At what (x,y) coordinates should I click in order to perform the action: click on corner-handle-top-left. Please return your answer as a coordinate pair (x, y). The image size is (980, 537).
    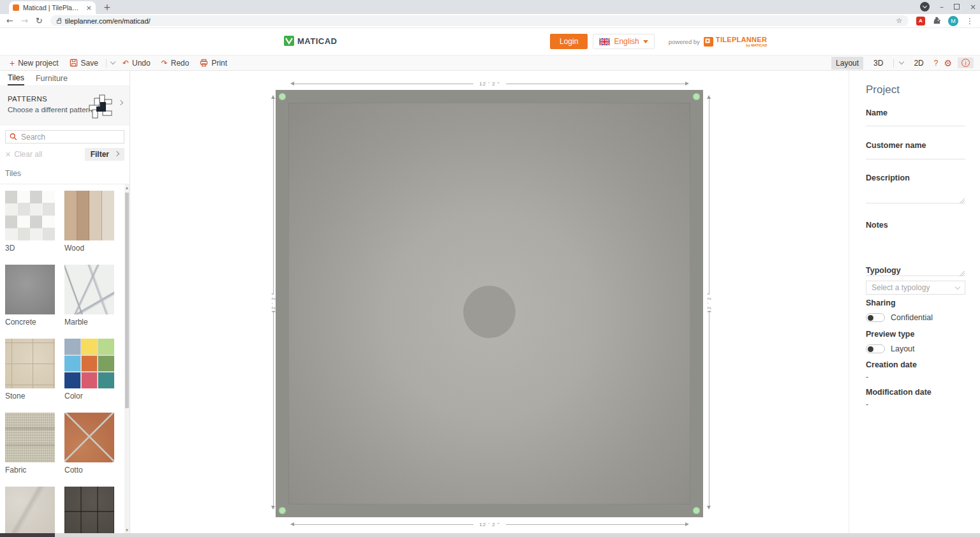
    Looking at the image, I should click on (282, 97).